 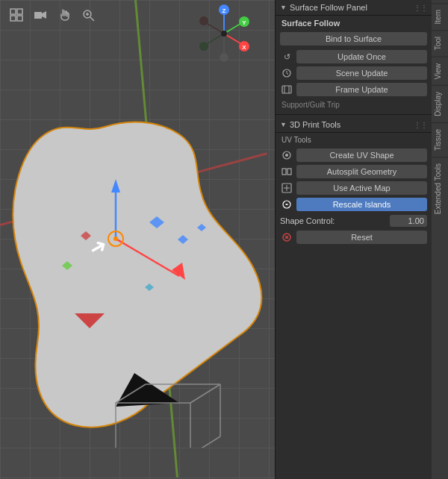 I want to click on tab-tool: Tool, so click(x=440, y=43).